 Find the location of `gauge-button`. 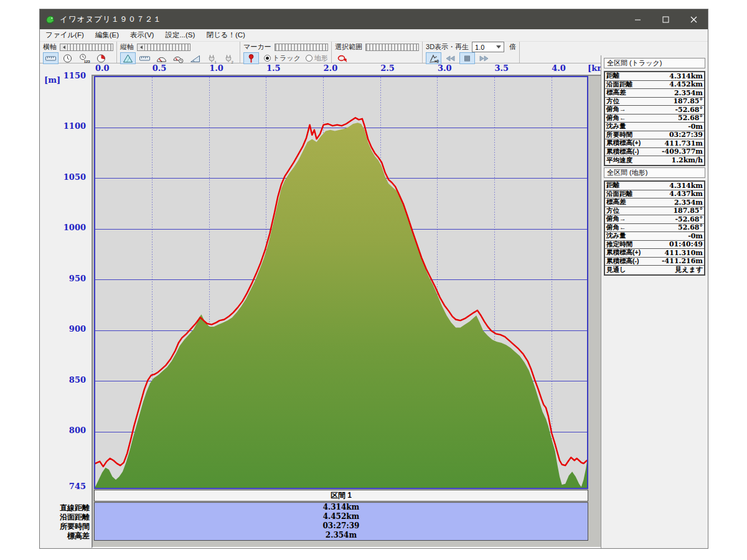

gauge-button is located at coordinates (162, 58).